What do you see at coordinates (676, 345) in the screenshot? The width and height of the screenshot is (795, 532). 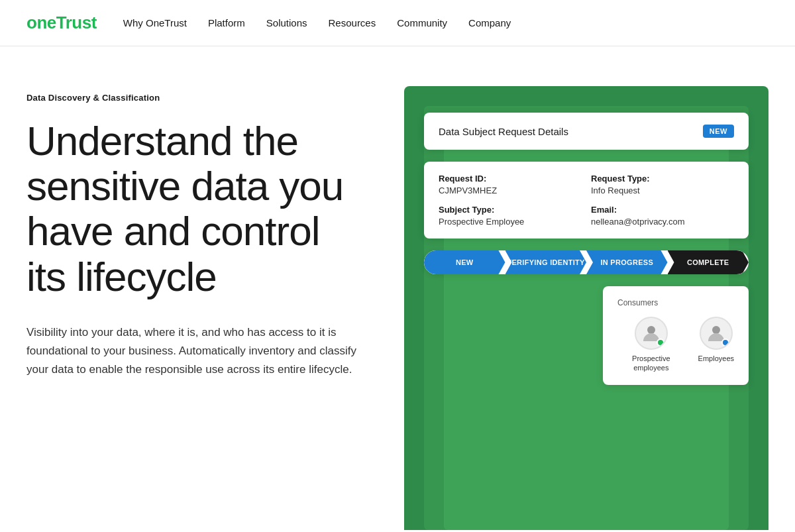 I see `consumers-icons: Prospective employees Employees` at bounding box center [676, 345].